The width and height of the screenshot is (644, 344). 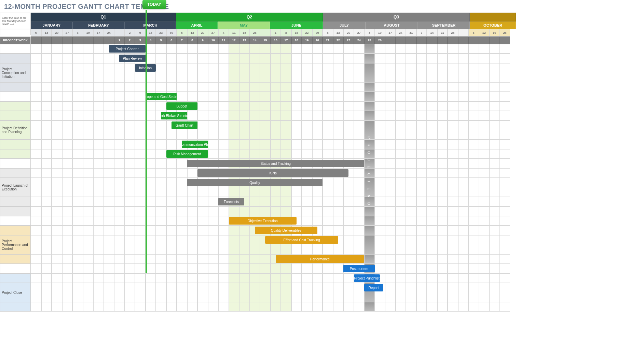 I want to click on row: PHASE TWOScope and Goal Setting, so click(x=258, y=97).